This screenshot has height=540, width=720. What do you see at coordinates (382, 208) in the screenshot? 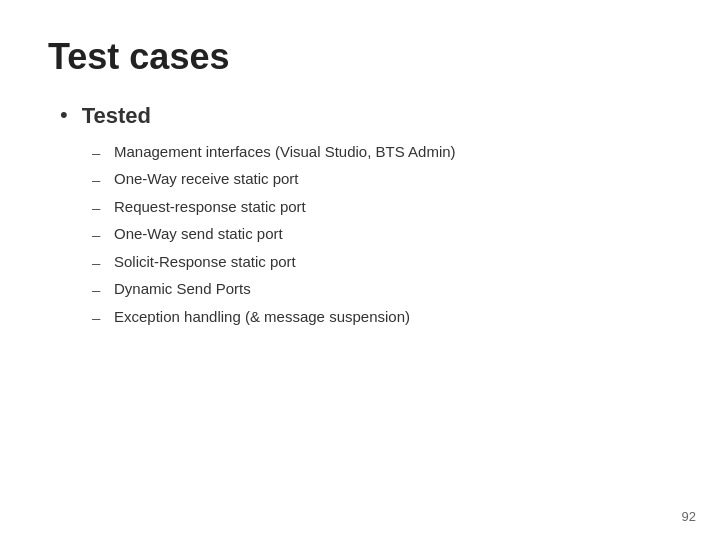
I see `list-item: – Request-response static port` at bounding box center [382, 208].